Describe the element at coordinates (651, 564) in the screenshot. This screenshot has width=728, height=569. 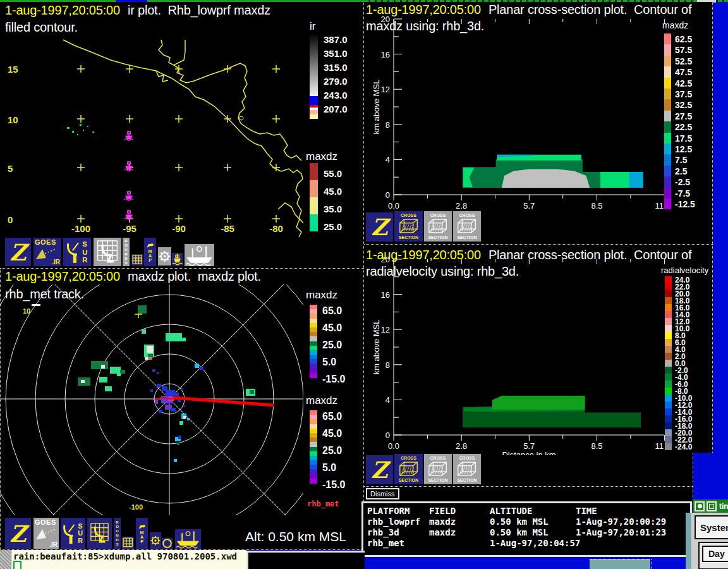
I see `bottom-edge-separator` at that location.